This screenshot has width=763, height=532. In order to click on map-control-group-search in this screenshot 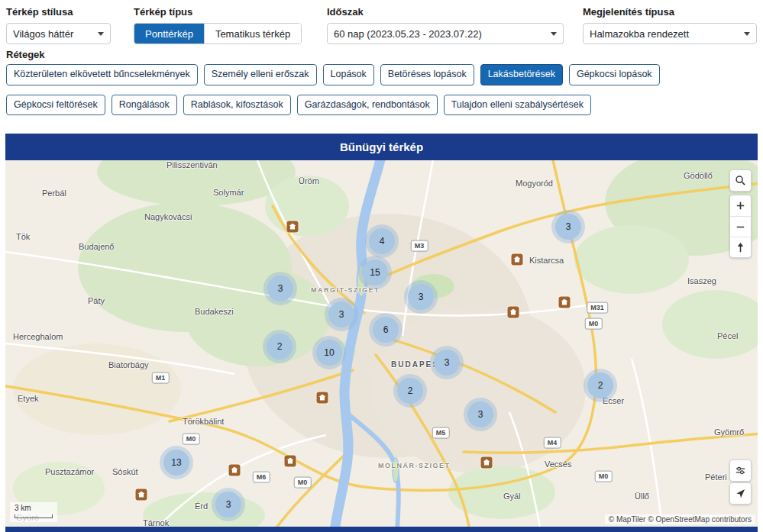, I will do `click(741, 180)`.